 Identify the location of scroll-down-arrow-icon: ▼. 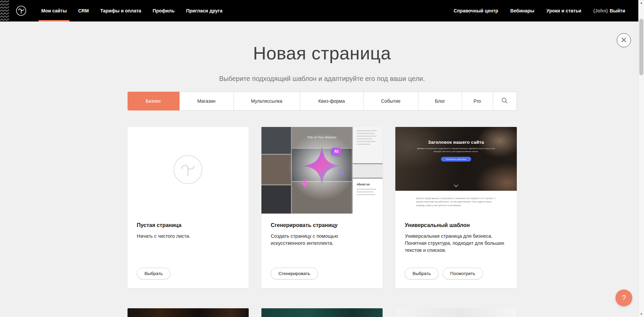
(641, 314).